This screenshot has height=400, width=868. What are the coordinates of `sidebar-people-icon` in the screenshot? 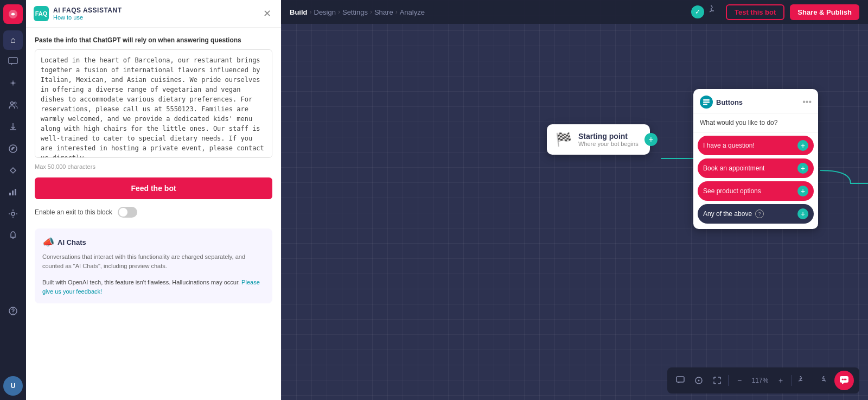 It's located at (13, 105).